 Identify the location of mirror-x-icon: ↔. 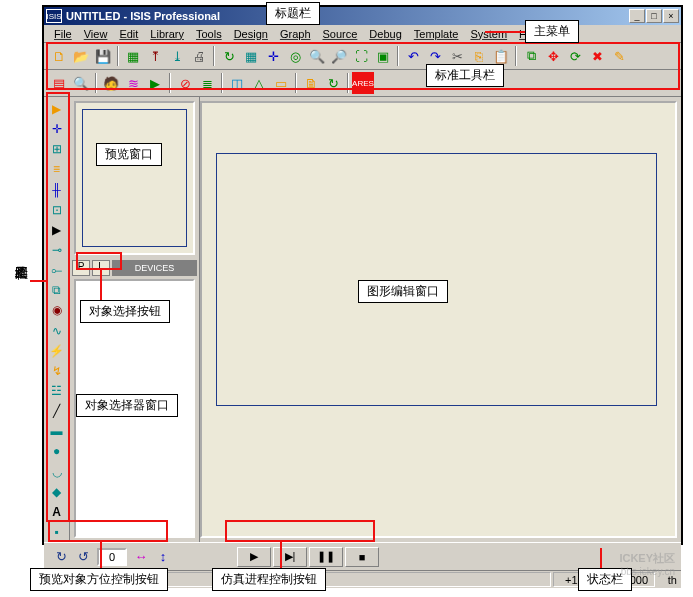
(141, 557).